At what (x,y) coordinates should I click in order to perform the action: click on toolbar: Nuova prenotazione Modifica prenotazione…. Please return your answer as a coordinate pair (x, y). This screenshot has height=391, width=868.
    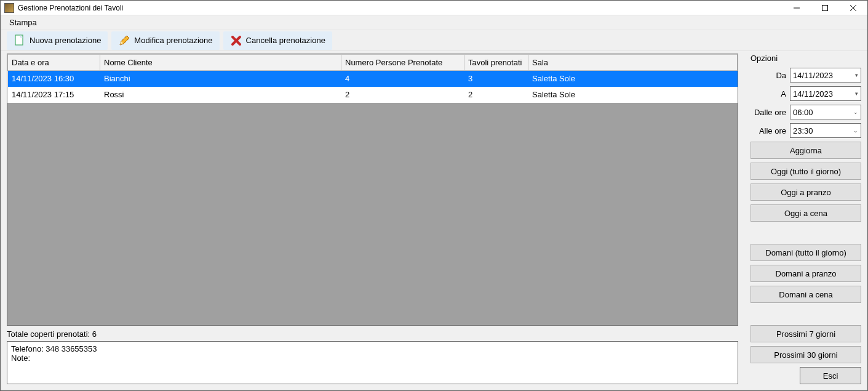
    Looking at the image, I should click on (434, 41).